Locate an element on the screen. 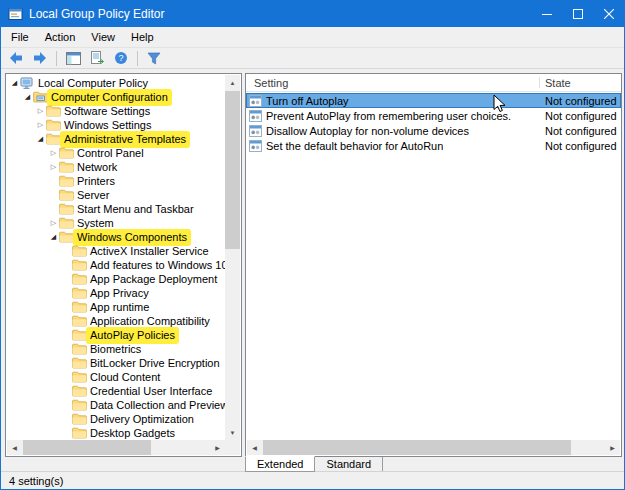 This screenshot has height=490, width=625. list-horizontal-scrollbar: ◀ ▶ is located at coordinates (434, 448).